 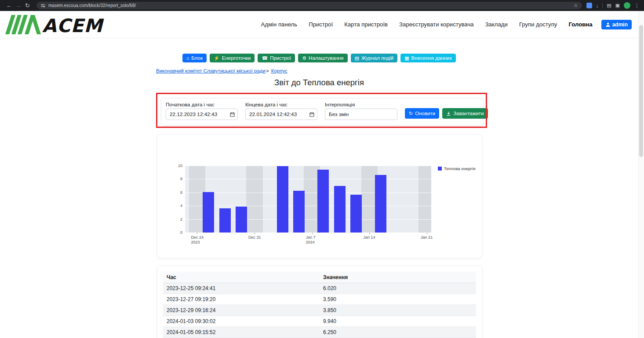 I want to click on nav-item-home: Головна, so click(x=580, y=25).